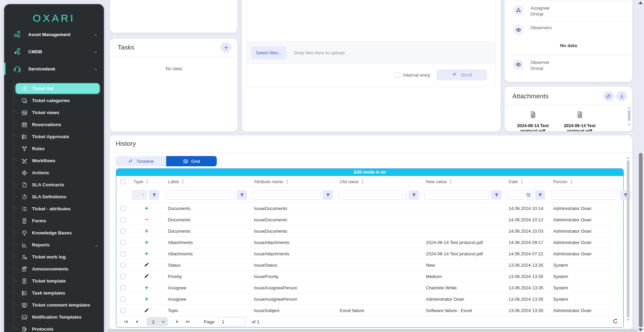 This screenshot has height=332, width=644. What do you see at coordinates (269, 53) in the screenshot?
I see `select-files-button: Select files...` at bounding box center [269, 53].